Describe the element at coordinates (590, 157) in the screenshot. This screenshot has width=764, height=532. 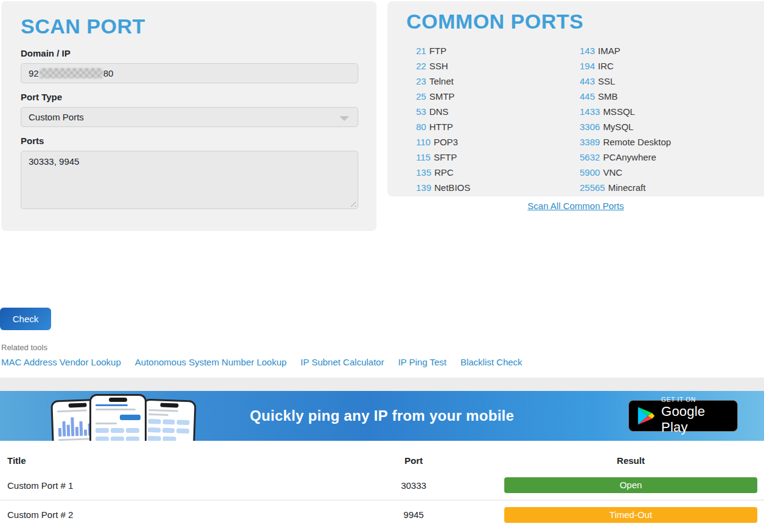
I see `port-number: 5632` at that location.